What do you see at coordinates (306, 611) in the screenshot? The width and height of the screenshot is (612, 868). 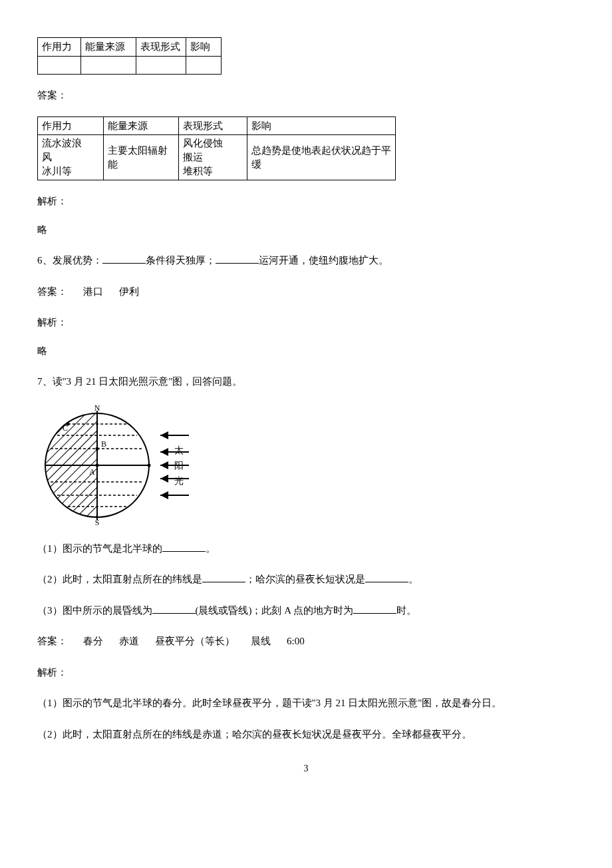 I see `q7-part3: （3）图中所示的晨昏线为(晨线或昏线)；此刻 A 点的地方时为时。` at bounding box center [306, 611].